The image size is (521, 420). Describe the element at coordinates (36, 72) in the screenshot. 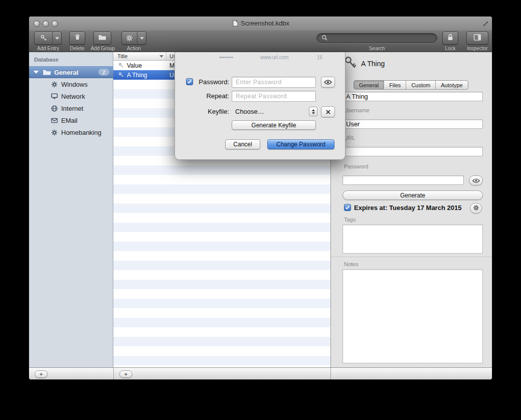

I see `disclosure-triangle-icon` at that location.